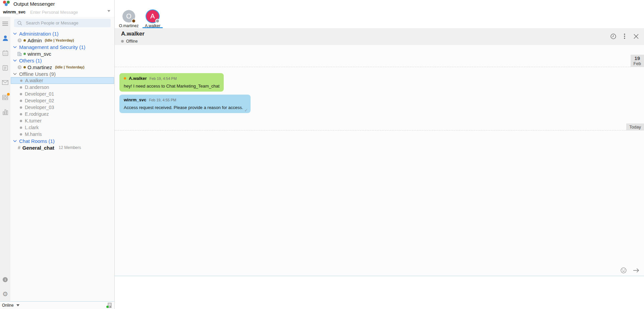 The image size is (644, 309). Describe the element at coordinates (19, 148) in the screenshot. I see `hash-icon: #` at that location.